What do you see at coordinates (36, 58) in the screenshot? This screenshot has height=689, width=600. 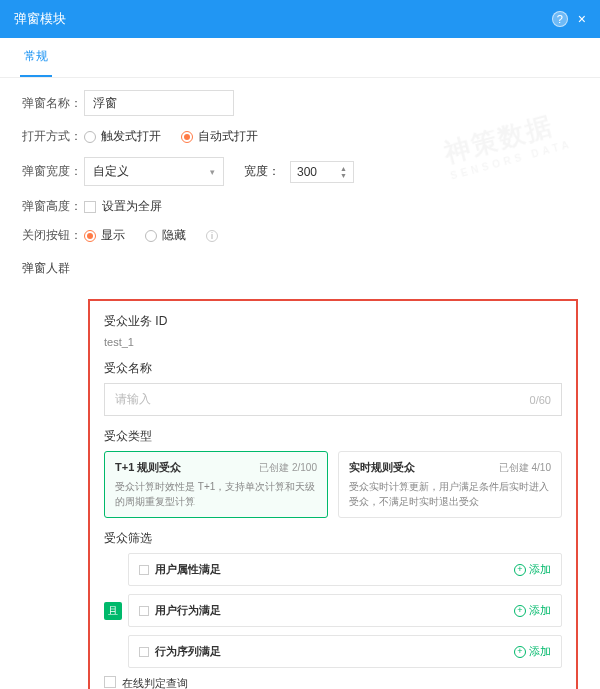 I see `tab-general: 常规` at bounding box center [36, 58].